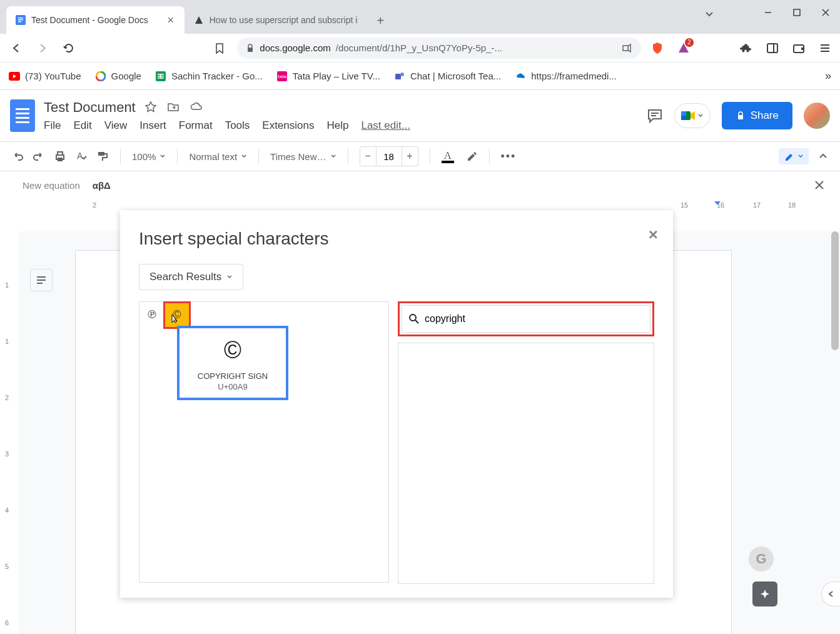 This screenshot has width=840, height=634. I want to click on bookmarks-overflow-icon: », so click(828, 76).